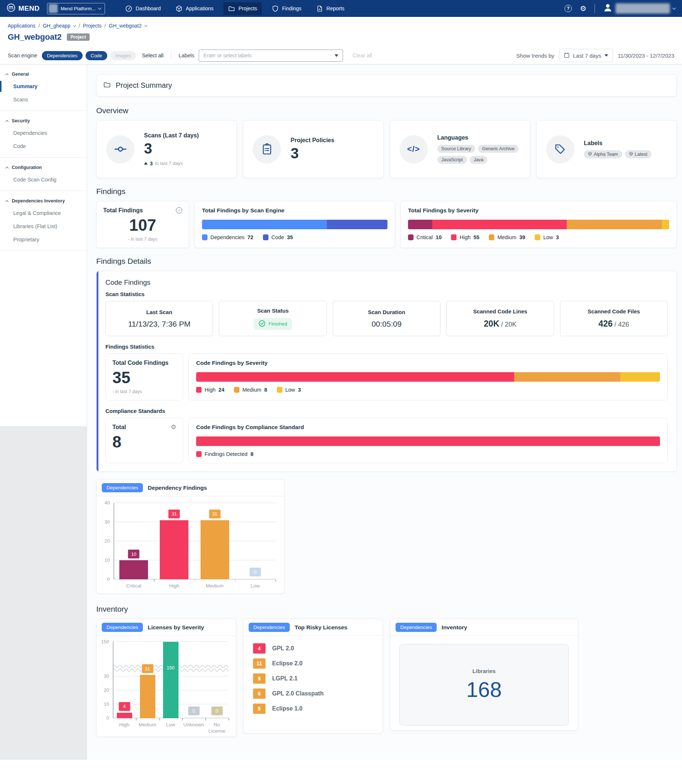 The height and width of the screenshot is (784, 682). What do you see at coordinates (215, 514) in the screenshot?
I see `bar-value-label: 31` at bounding box center [215, 514].